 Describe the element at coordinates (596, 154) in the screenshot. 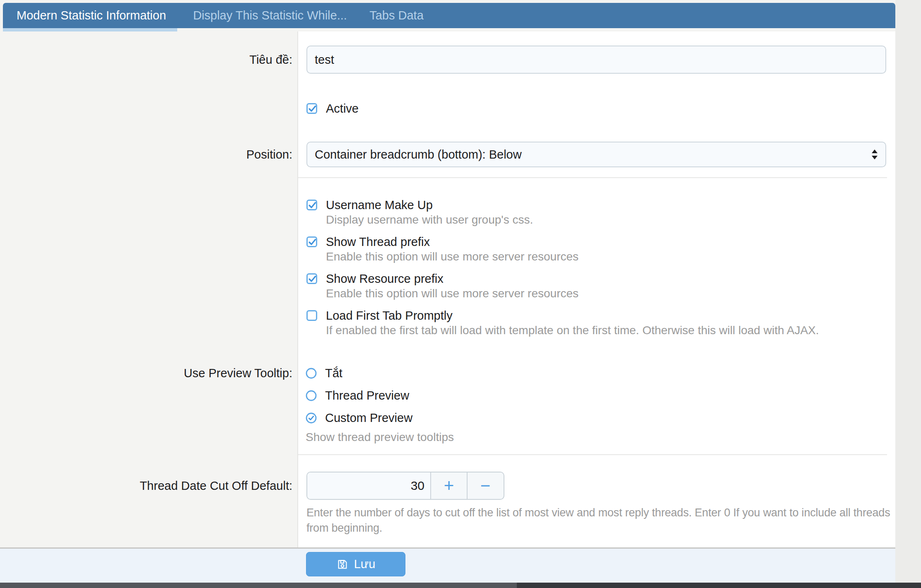

I see `position-select: Container breadcrumb (bottom): Below` at that location.